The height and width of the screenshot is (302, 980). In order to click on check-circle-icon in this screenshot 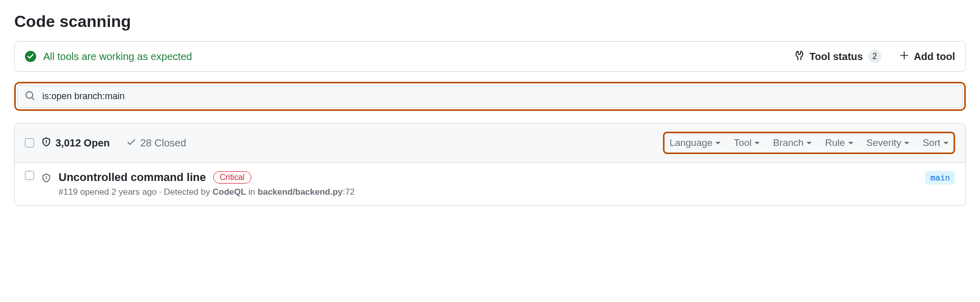, I will do `click(31, 56)`.